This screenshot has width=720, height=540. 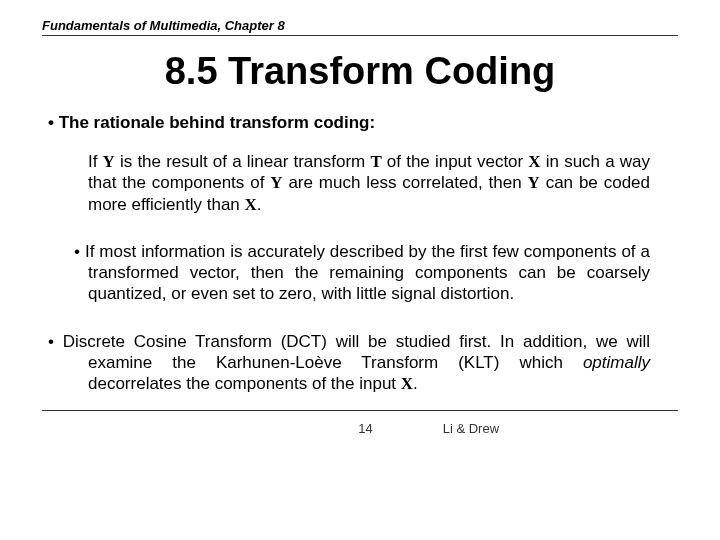 I want to click on top-rule, so click(x=360, y=36).